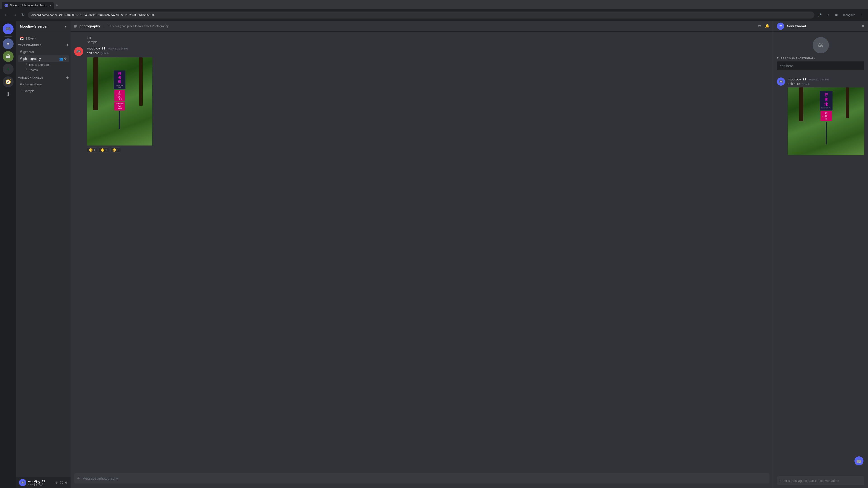 Image resolution: width=868 pixels, height=488 pixels. I want to click on extensions-icon: ⊞, so click(836, 15).